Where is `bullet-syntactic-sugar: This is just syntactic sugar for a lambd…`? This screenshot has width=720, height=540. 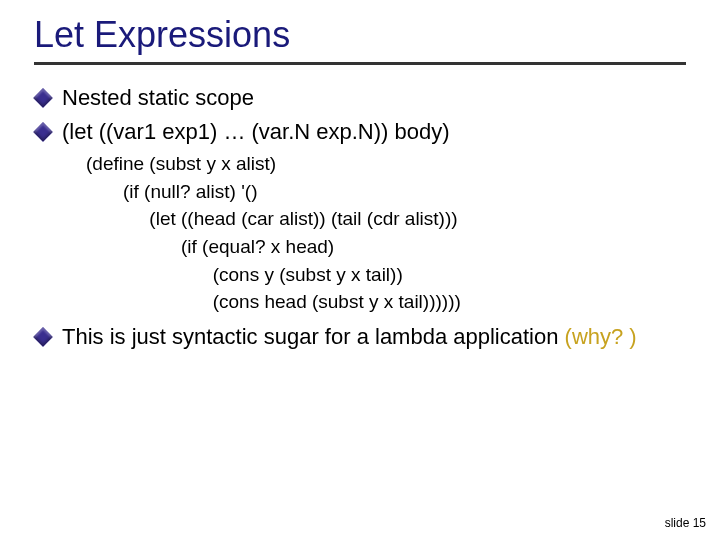
bullet-syntactic-sugar: This is just syntactic sugar for a lambd… is located at coordinates (360, 337).